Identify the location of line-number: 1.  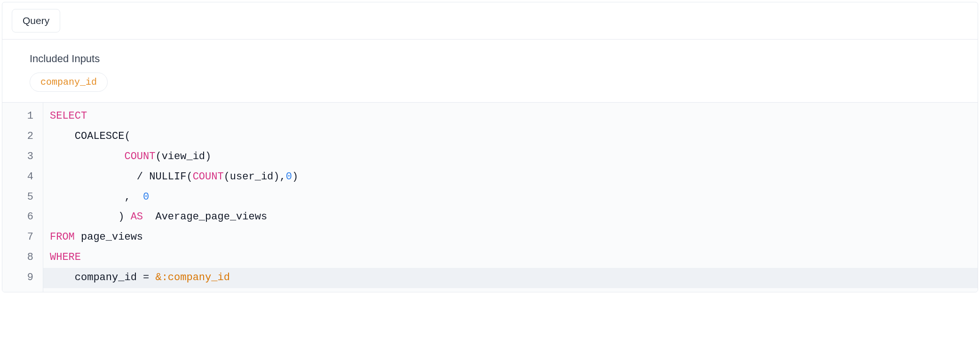
(18, 117).